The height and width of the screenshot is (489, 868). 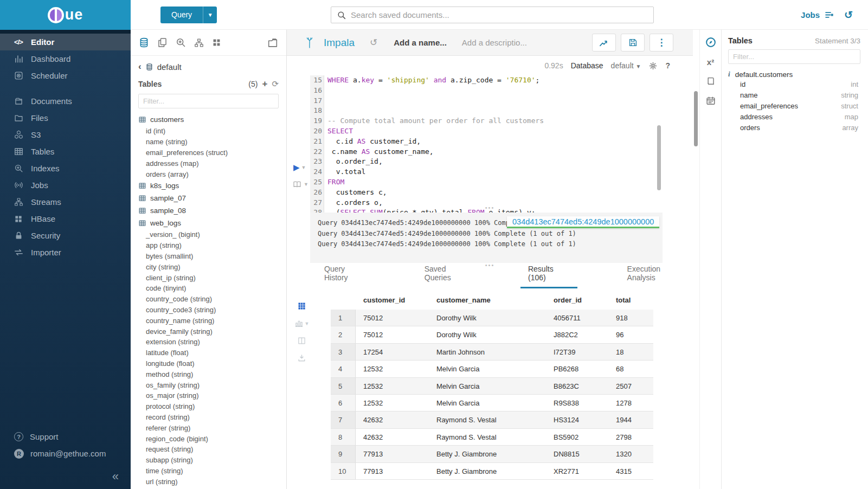 I want to click on active-table-row: i default.customers, so click(x=794, y=74).